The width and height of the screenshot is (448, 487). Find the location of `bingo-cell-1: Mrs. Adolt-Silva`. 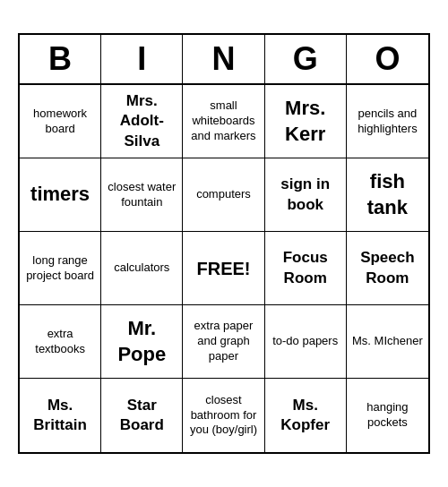

bingo-cell-1: Mrs. Adolt-Silva is located at coordinates (142, 122).